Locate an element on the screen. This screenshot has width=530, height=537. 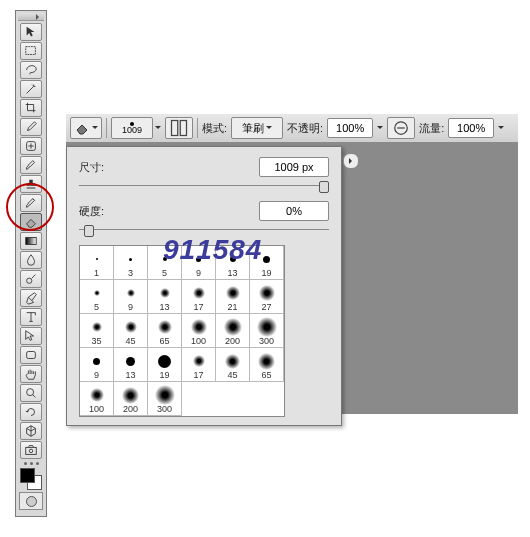
tool-gradient is located at coordinates (31, 241).